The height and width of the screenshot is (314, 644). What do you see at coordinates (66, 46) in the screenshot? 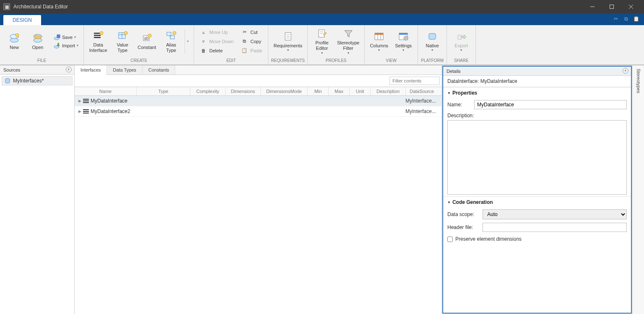
I see `import-button: Import▾` at bounding box center [66, 46].